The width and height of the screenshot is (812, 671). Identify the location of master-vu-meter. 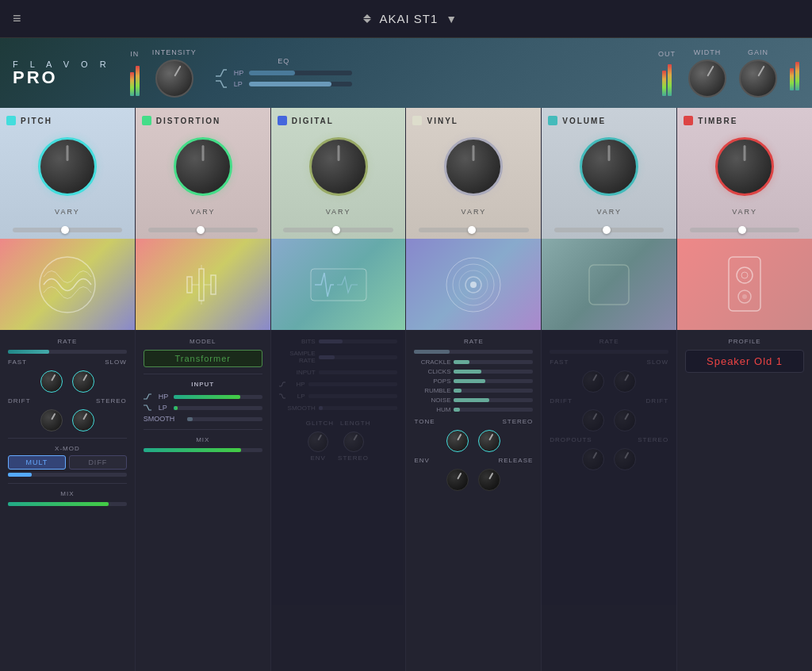
(795, 73).